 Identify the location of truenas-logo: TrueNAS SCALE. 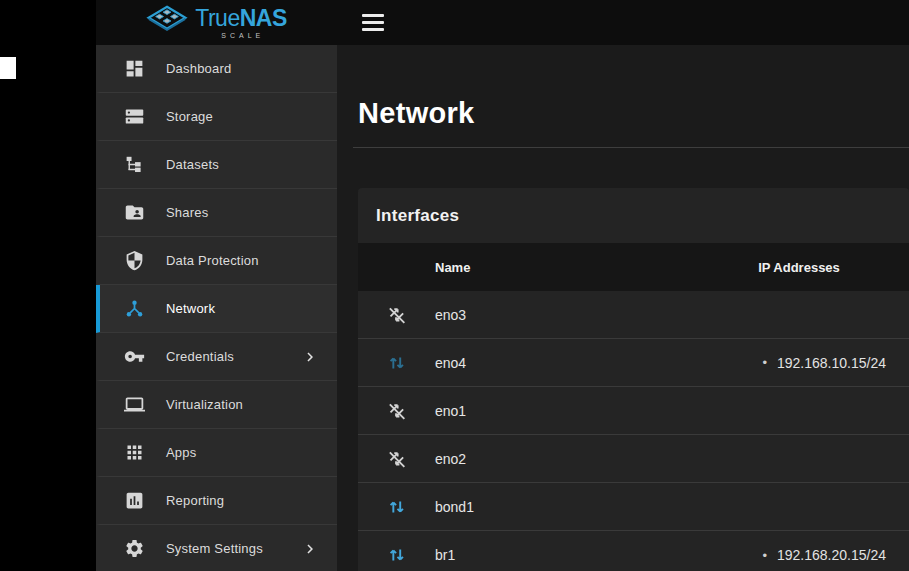
(216, 22).